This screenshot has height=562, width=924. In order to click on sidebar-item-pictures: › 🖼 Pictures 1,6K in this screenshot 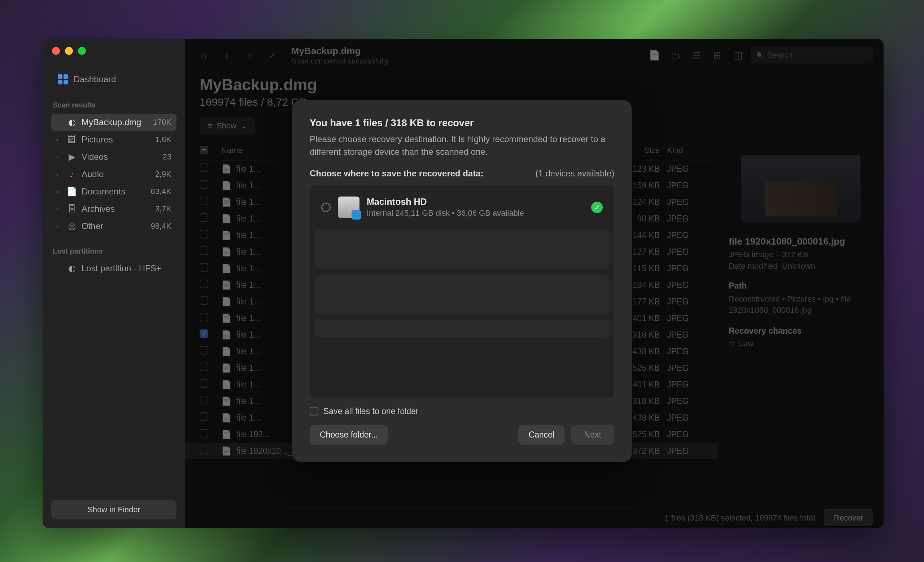, I will do `click(114, 139)`.